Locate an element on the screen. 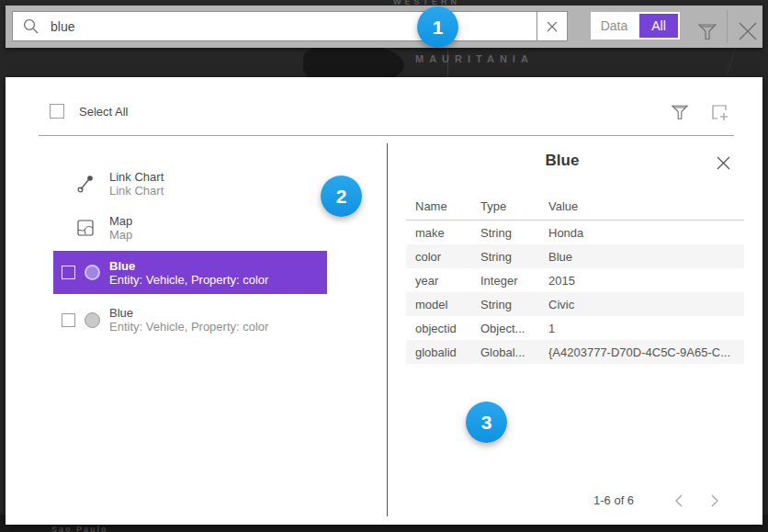  table-row: globalid Global... {A4203777-D70D-4C5C-9… is located at coordinates (575, 352).